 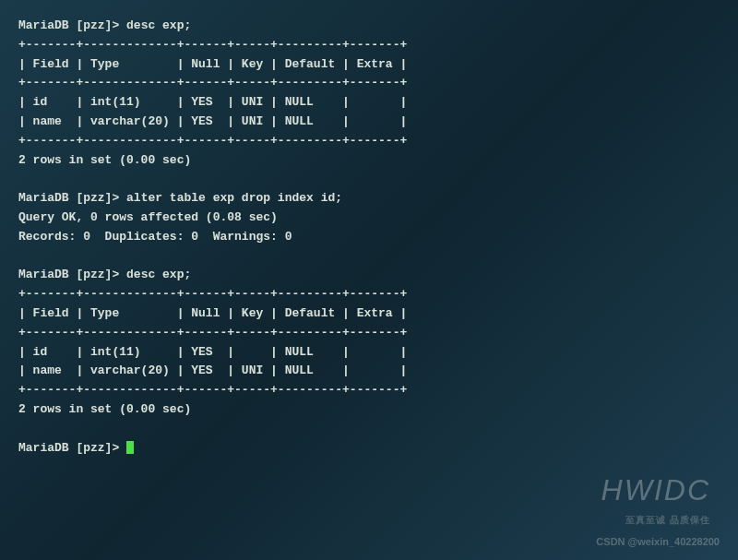 I want to click on query-stats: Records: 0 Duplicates: 0 Warnings: 0, so click(x=155, y=236).